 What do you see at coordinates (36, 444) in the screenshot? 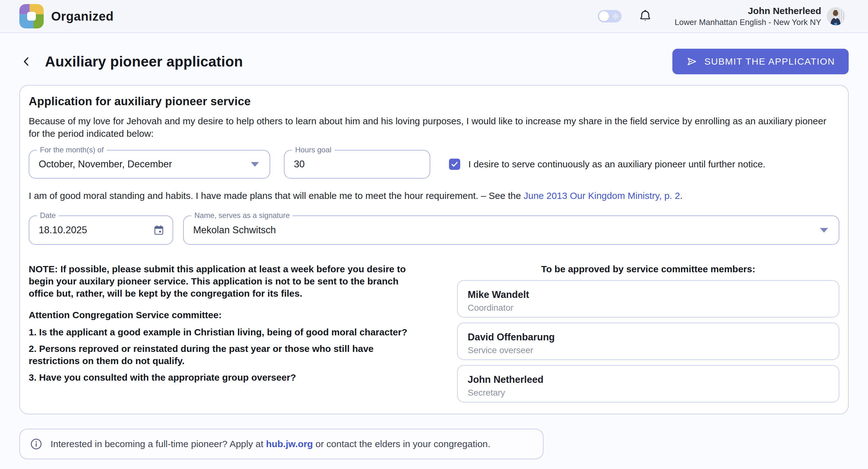
I see `info-circle-icon` at bounding box center [36, 444].